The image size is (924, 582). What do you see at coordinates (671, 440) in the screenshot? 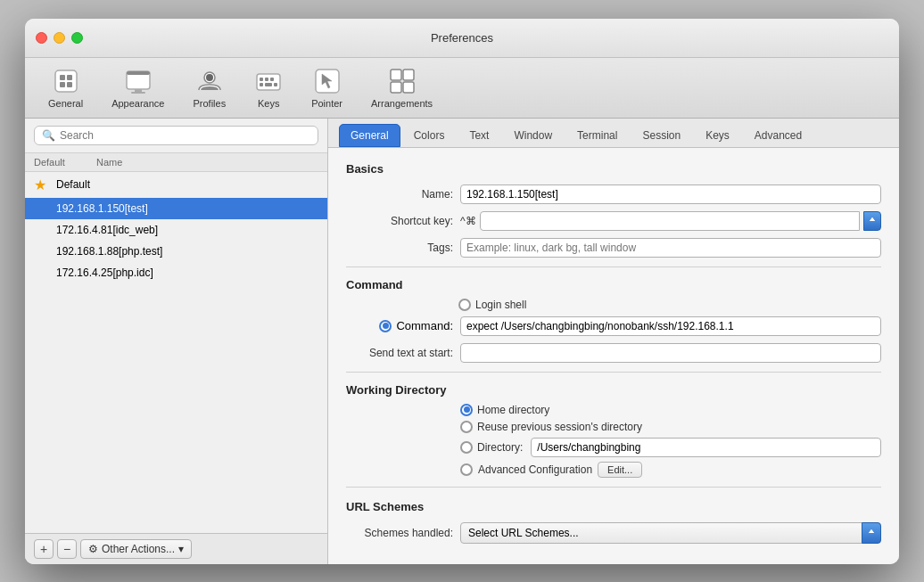
I see `working-dir-options: Home directory Reuse previous session's …` at bounding box center [671, 440].